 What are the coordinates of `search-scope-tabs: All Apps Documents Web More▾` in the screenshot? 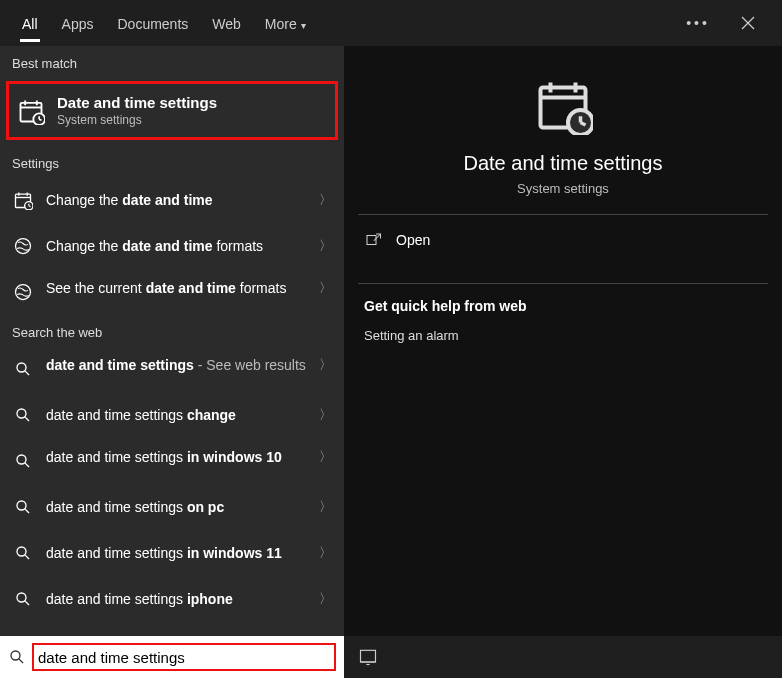 It's located at (164, 23).